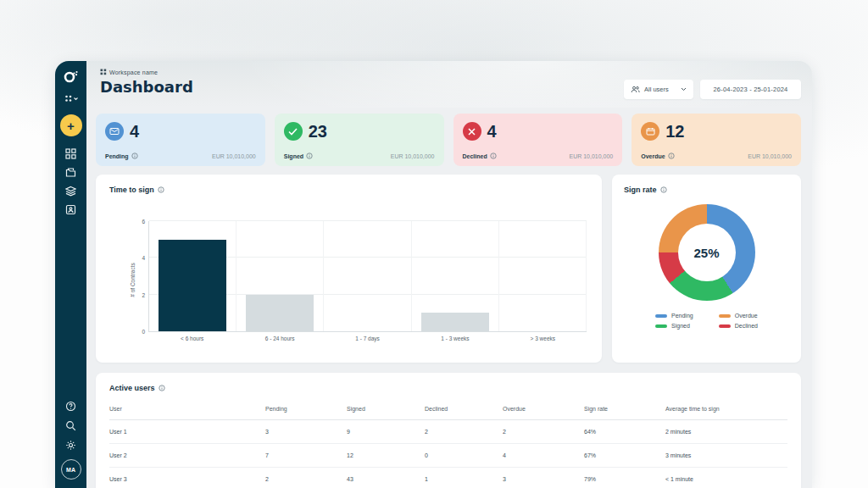 The image size is (868, 488). I want to click on signed-label: Signed, so click(298, 156).